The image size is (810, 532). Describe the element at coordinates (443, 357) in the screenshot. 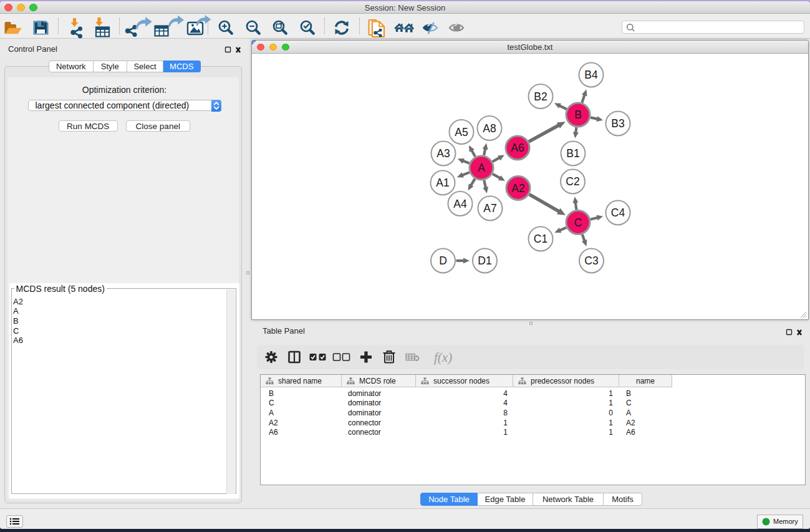

I see `svg-text: f(x)` at that location.